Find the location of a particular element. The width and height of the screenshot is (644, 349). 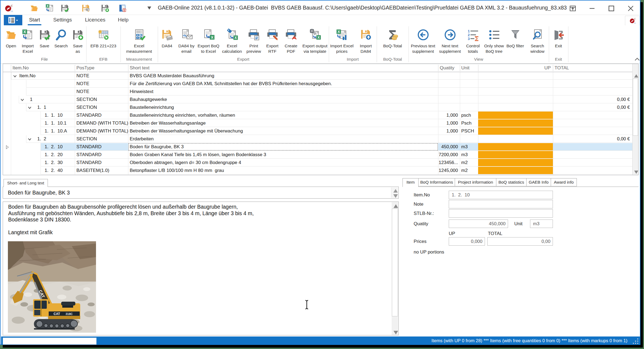

cell-total is located at coordinates (593, 155).